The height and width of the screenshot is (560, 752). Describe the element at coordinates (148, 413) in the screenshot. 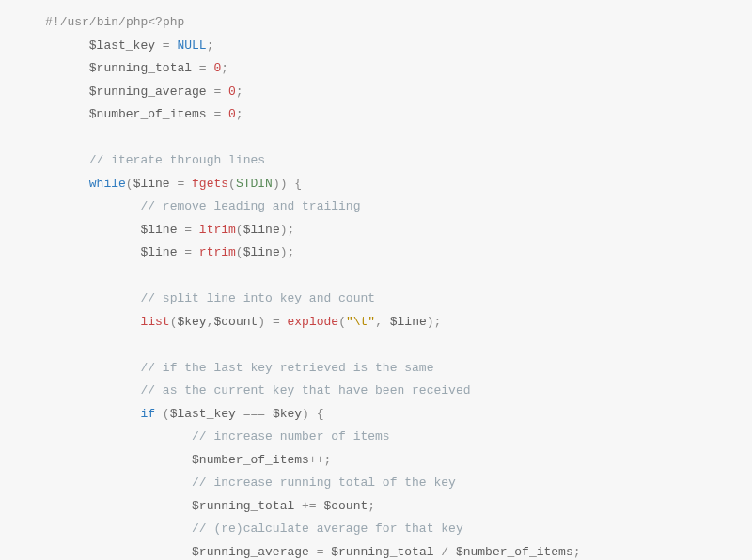

I see `token-key: if` at that location.